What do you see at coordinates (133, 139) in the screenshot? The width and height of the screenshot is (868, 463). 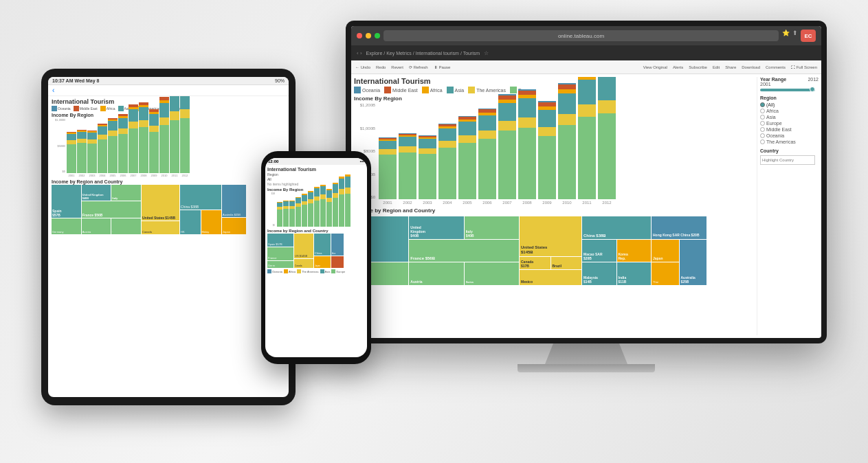 I see `t-bar-2007` at bounding box center [133, 139].